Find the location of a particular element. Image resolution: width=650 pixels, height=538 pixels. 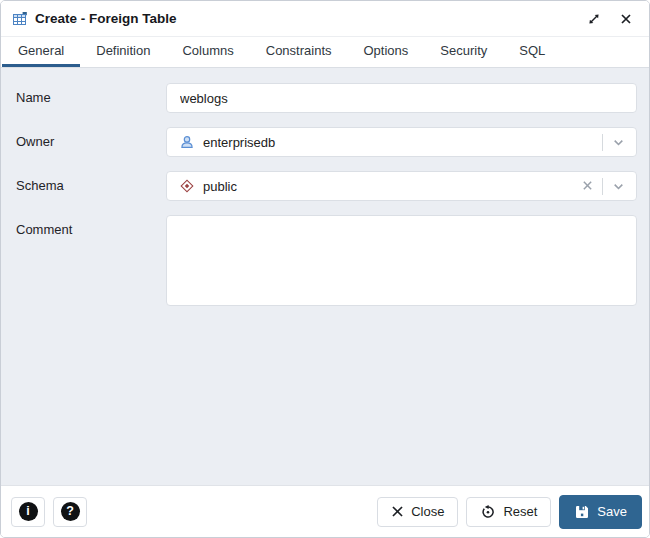

tab-bar: General Definition Columns Constraints O… is located at coordinates (325, 52).